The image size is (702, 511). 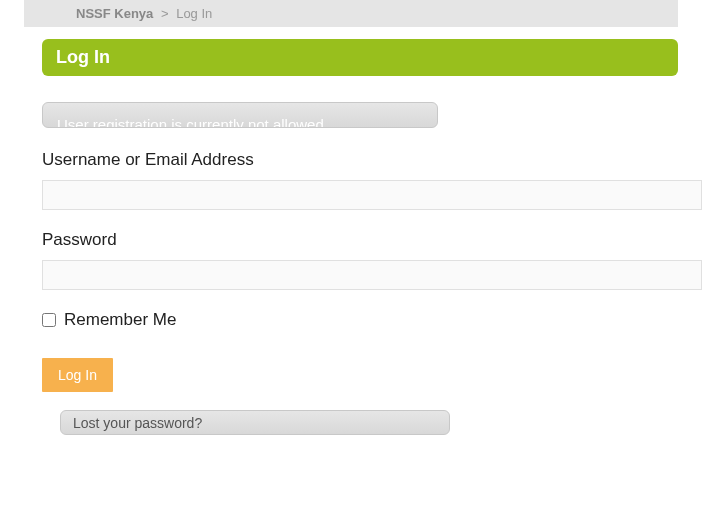 I want to click on remember-label: Remember Me, so click(x=120, y=320).